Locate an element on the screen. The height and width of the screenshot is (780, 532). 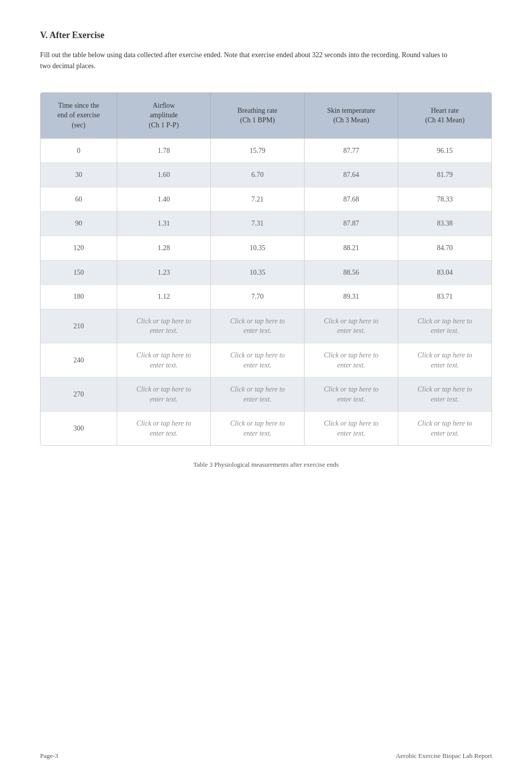
table-row: 301.606.7087.6481.79 is located at coordinates (266, 175).